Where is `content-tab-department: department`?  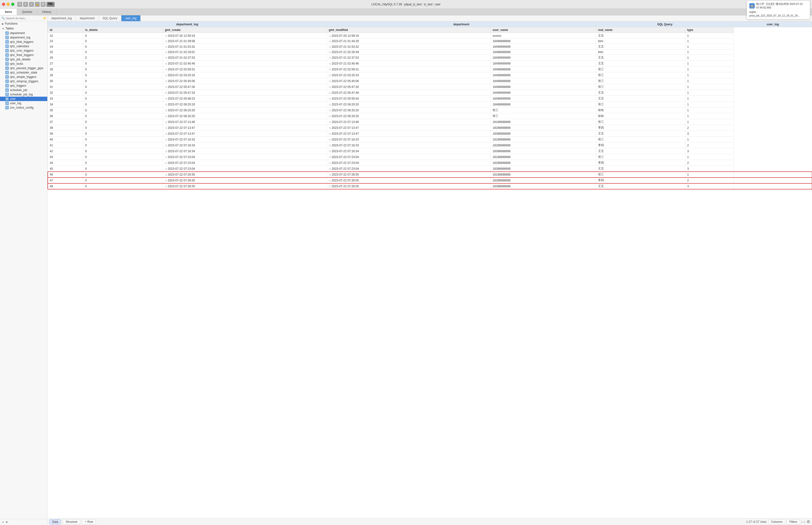
content-tab-department: department is located at coordinates (87, 18).